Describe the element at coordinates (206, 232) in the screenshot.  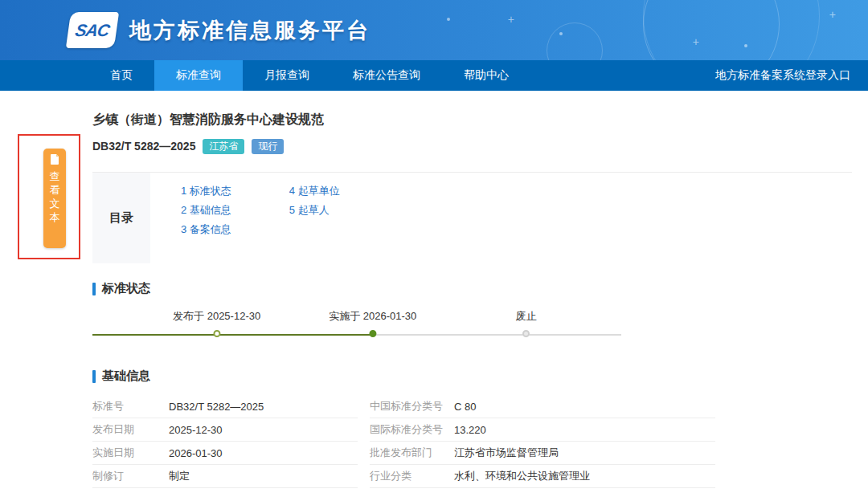
I see `toc-link: 3 备案信息` at that location.